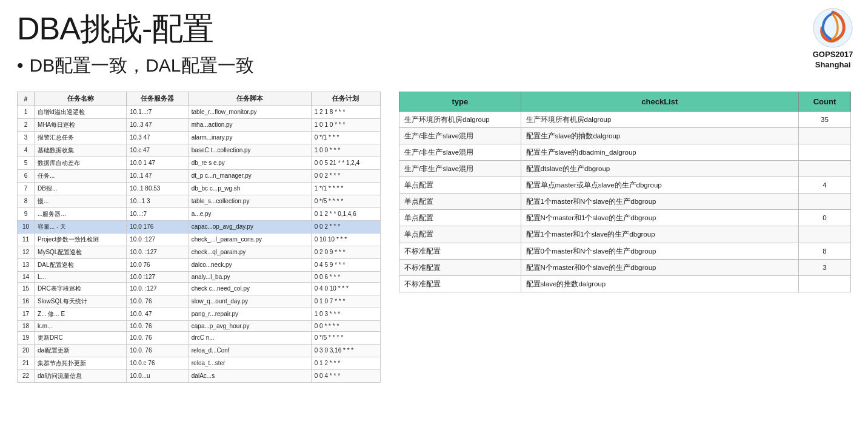 This screenshot has height=421, width=868. What do you see at coordinates (158, 98) in the screenshot?
I see `left-th-server: 任务服务器` at bounding box center [158, 98].